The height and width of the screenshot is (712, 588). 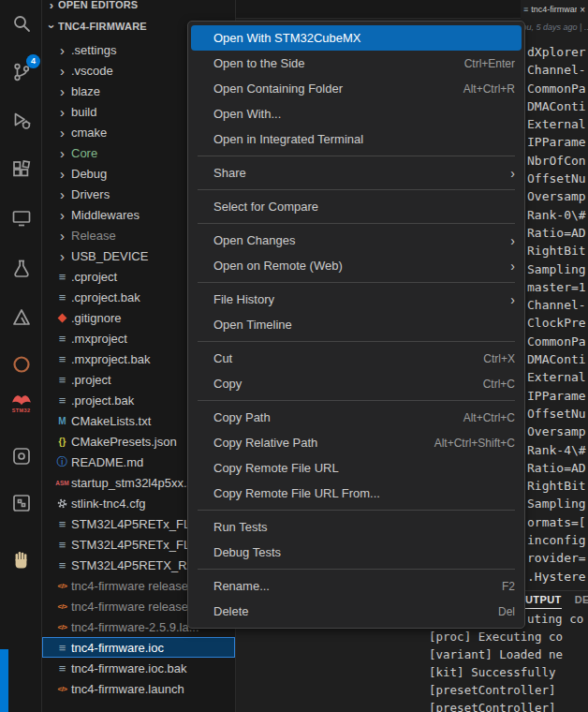 I want to click on panel-tab-de: DE, so click(x=581, y=601).